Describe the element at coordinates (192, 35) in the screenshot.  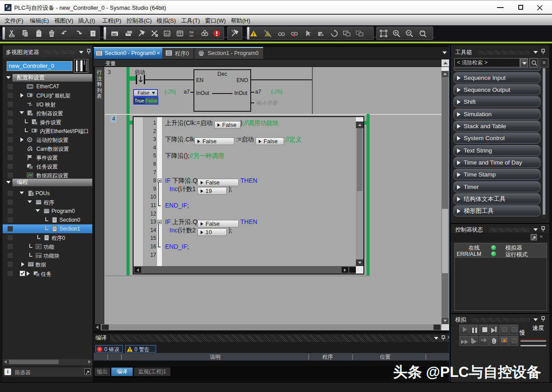
I see `svg-text: nn` at that location.